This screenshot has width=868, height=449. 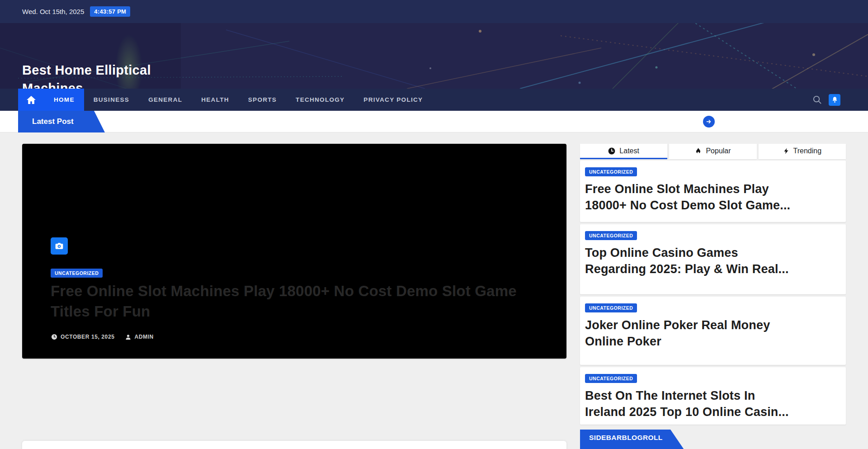 I want to click on sidebar-blogroll-ribbon: SIDEBARBLOGROLL, so click(x=632, y=440).